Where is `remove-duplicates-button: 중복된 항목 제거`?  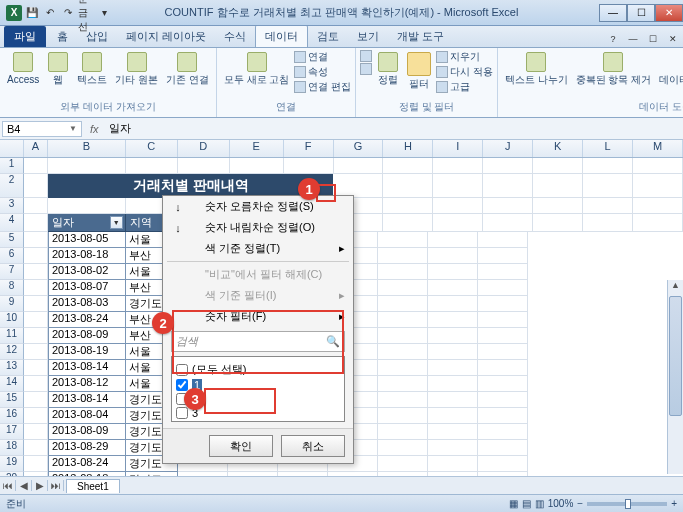 remove-duplicates-button: 중복된 항목 제거 is located at coordinates (614, 68).